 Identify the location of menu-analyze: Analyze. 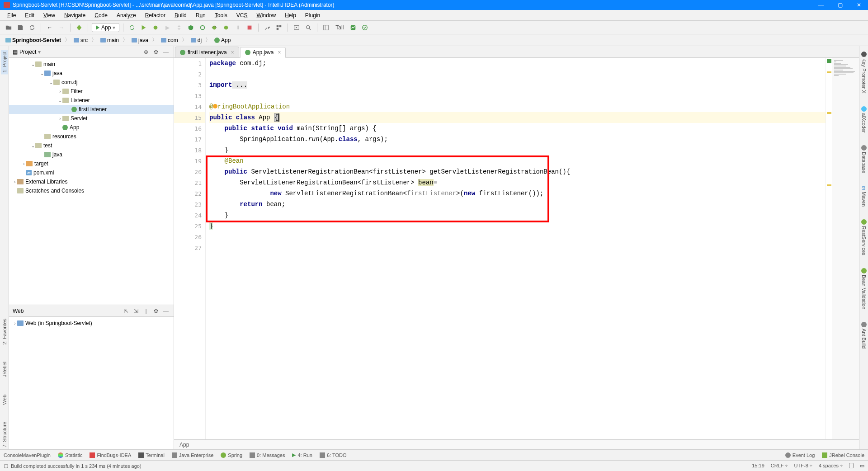
(127, 15).